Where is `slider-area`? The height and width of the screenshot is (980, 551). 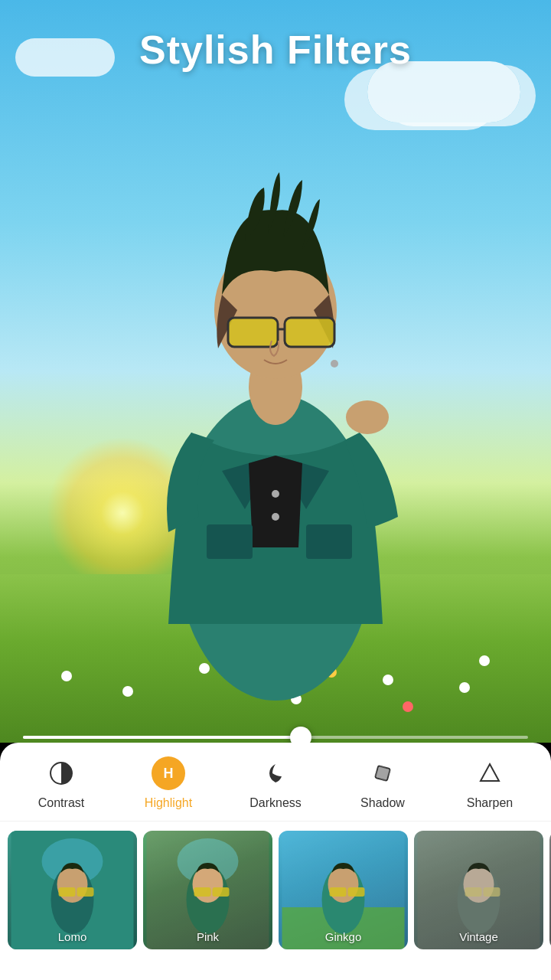 slider-area is located at coordinates (276, 737).